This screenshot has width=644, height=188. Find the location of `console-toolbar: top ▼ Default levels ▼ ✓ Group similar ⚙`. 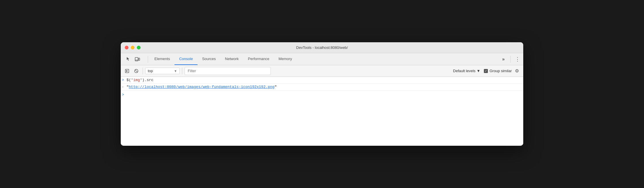

console-toolbar: top ▼ Default levels ▼ ✓ Group similar ⚙ is located at coordinates (322, 71).